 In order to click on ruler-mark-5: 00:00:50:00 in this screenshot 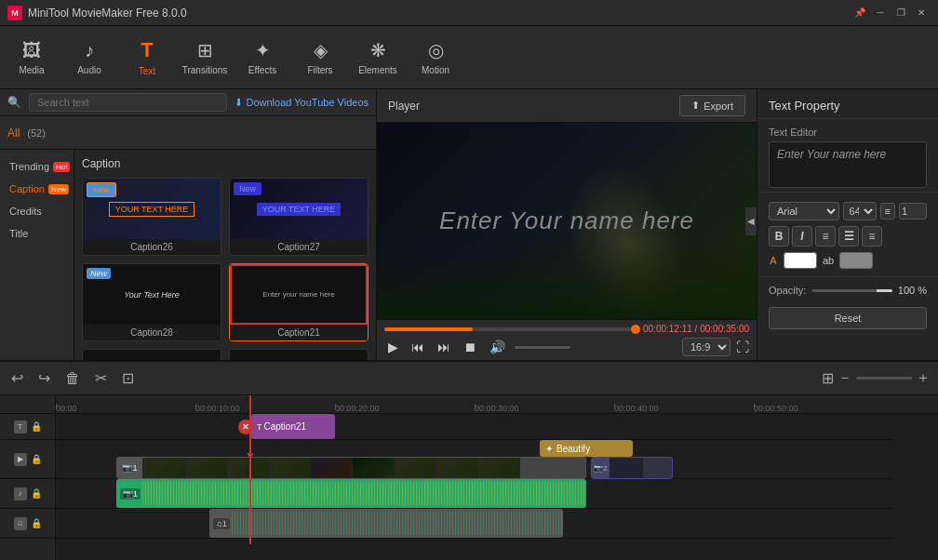, I will do `click(776, 408)`.